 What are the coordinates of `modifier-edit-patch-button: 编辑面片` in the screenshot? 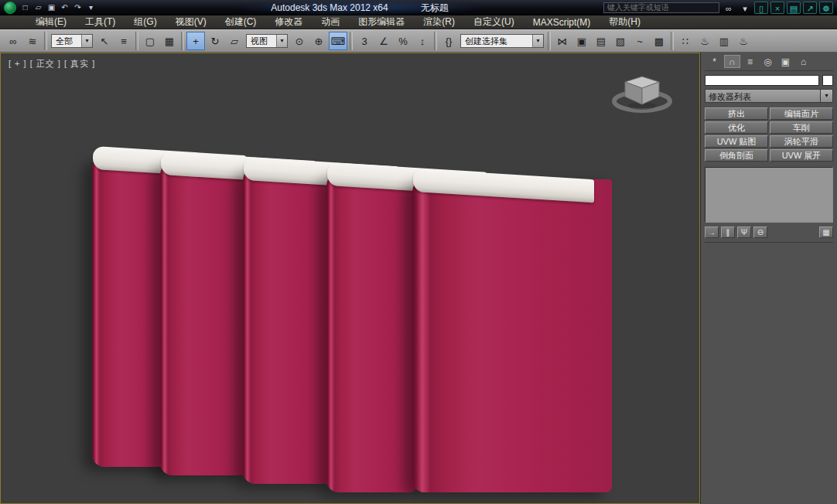 It's located at (801, 114).